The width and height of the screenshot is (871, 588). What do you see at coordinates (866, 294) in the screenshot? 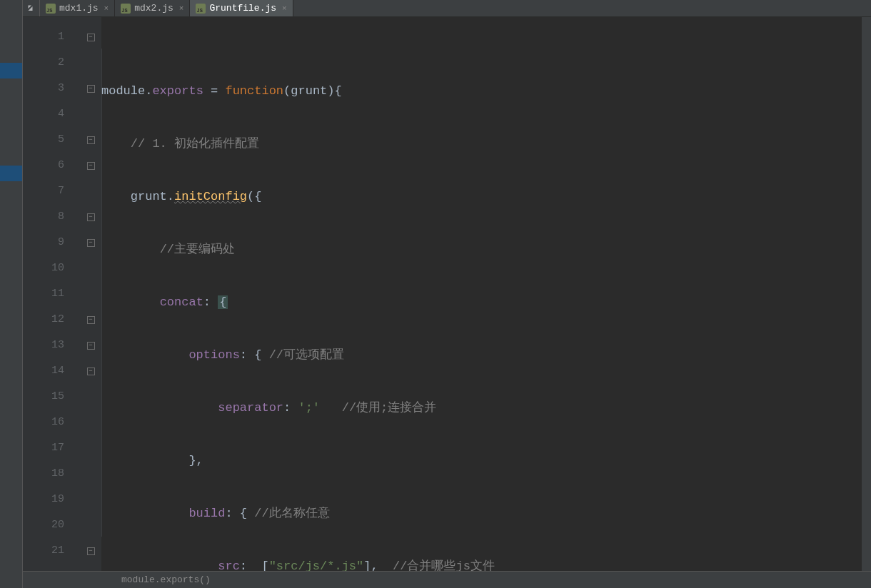
I see `right-error-strip` at bounding box center [866, 294].